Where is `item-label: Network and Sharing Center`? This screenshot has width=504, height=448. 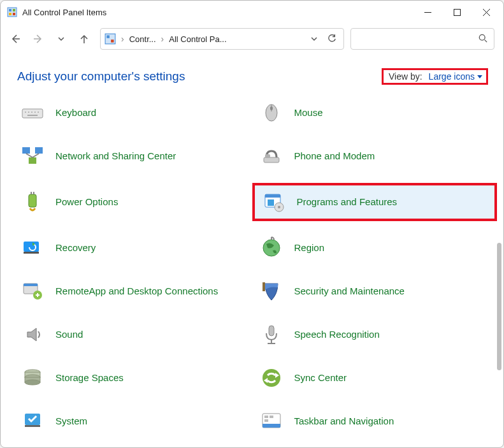
item-label: Network and Sharing Center is located at coordinates (116, 157).